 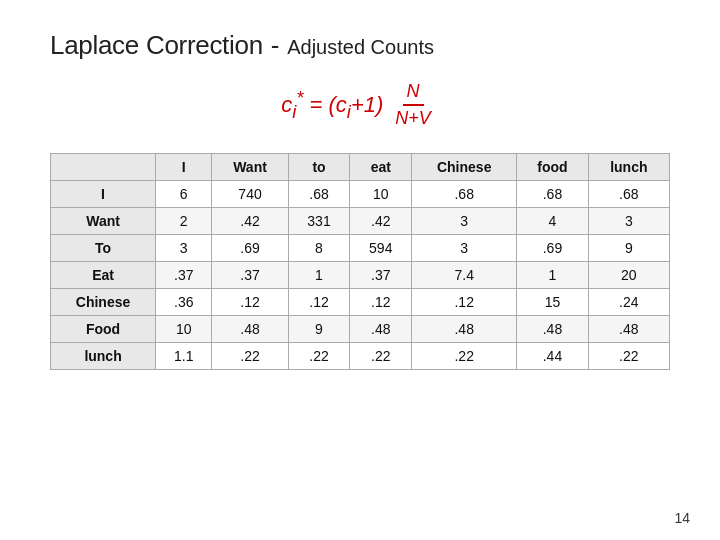 I want to click on title-main: Laplace Correction, so click(x=156, y=46).